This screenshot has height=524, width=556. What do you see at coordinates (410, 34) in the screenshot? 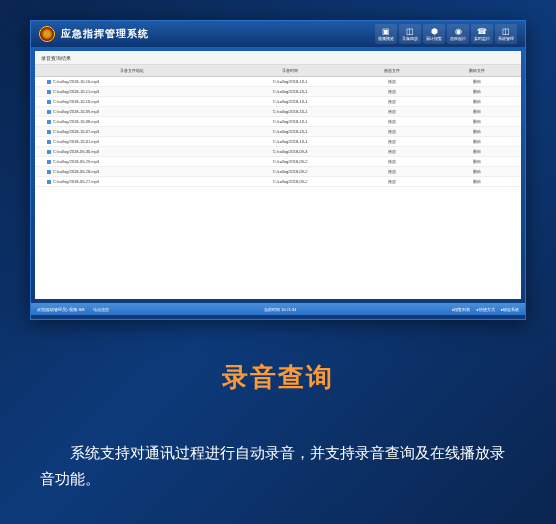
I see `toolbar-button-1: ◫录像回放` at bounding box center [410, 34].